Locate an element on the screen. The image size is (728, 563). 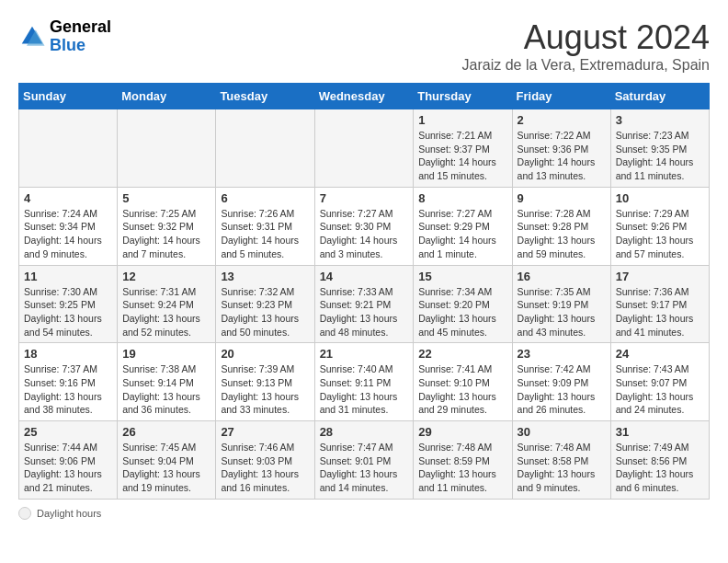
location-subtitle: Jaraiz de la Vera, Extremadura, Spain is located at coordinates (586, 65).